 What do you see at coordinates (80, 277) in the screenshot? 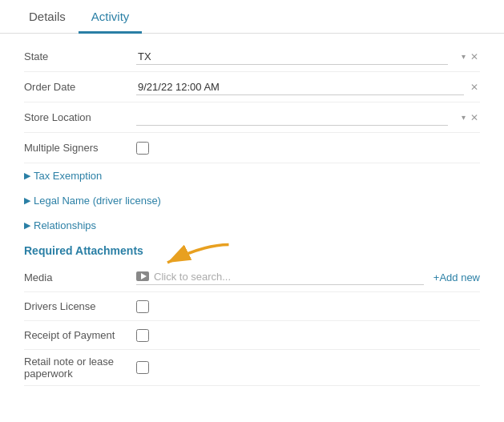
I see `media-label: Media` at bounding box center [80, 277].